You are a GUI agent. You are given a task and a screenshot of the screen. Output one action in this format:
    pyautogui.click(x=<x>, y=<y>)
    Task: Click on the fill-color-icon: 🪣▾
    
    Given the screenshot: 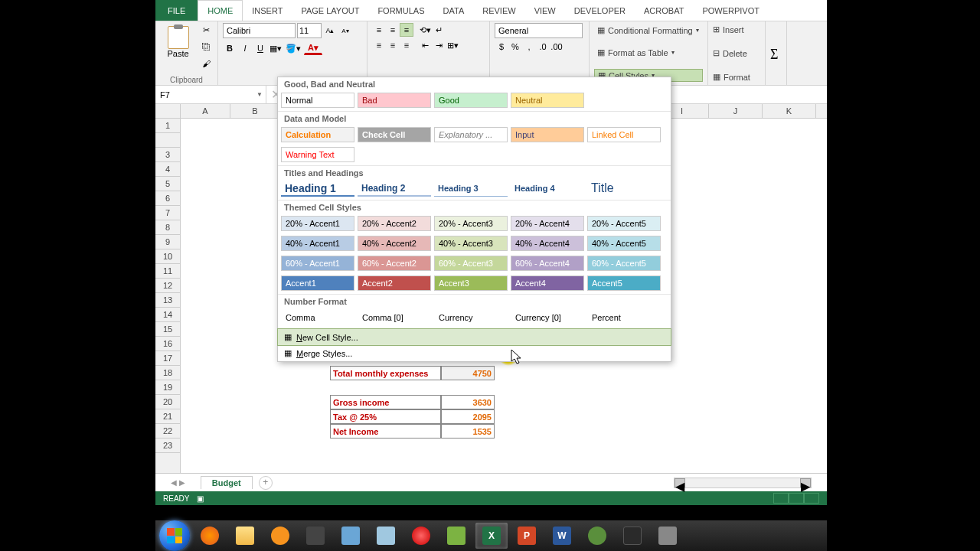 What is the action you would take?
    pyautogui.click(x=293, y=48)
    